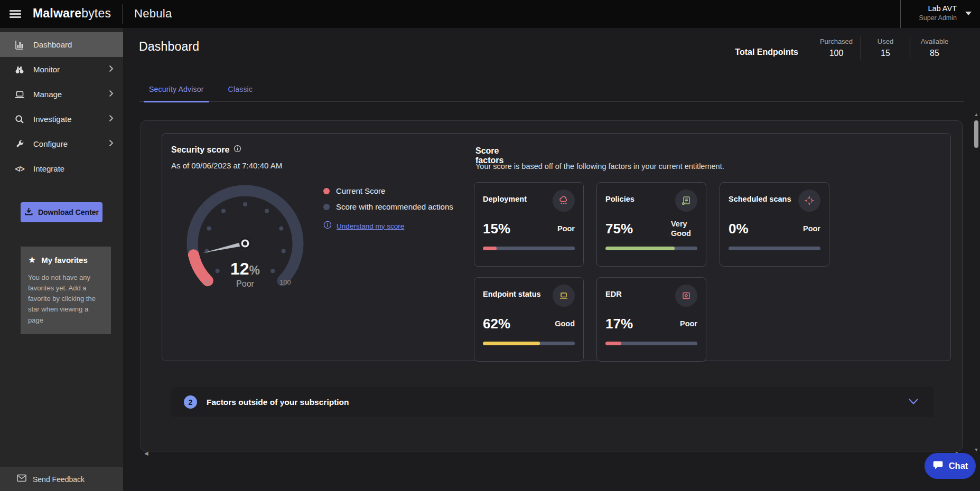 The height and width of the screenshot is (491, 980). I want to click on brand-bold: Malware, so click(57, 13).